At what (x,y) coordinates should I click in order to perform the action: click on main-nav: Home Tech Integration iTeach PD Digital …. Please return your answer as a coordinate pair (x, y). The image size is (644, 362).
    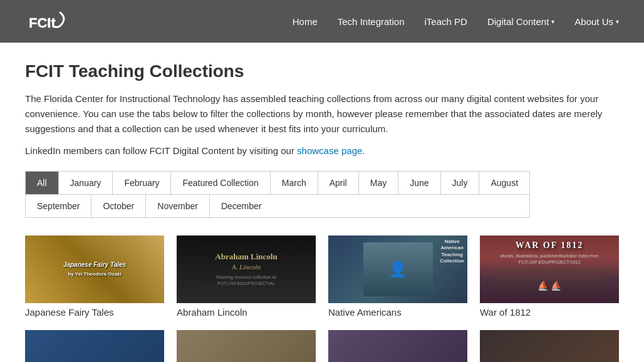
    Looking at the image, I should click on (456, 21).